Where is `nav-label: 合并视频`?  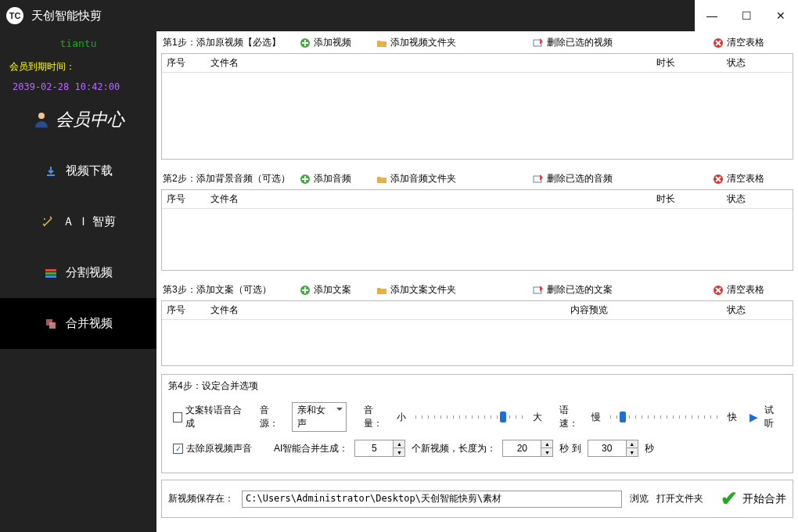 nav-label: 合并视频 is located at coordinates (89, 324).